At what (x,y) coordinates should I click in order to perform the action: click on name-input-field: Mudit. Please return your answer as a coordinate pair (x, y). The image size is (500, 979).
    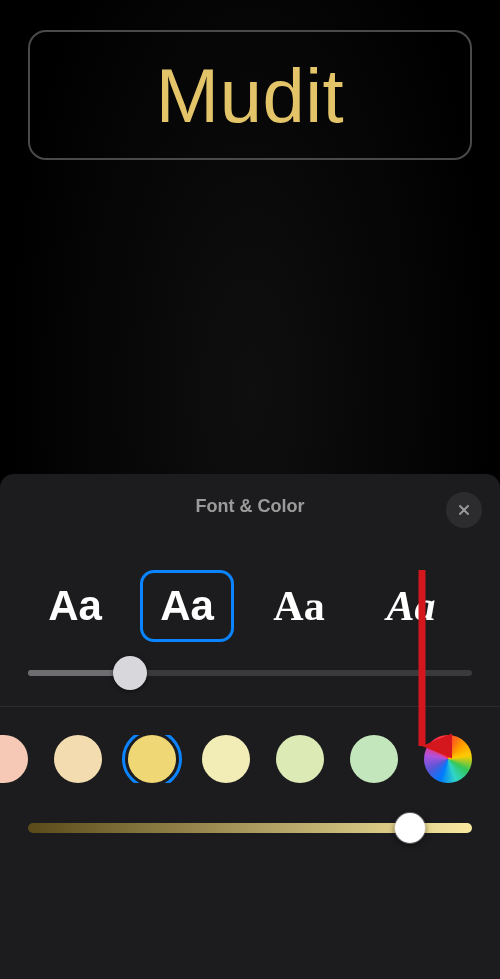
    Looking at the image, I should click on (250, 95).